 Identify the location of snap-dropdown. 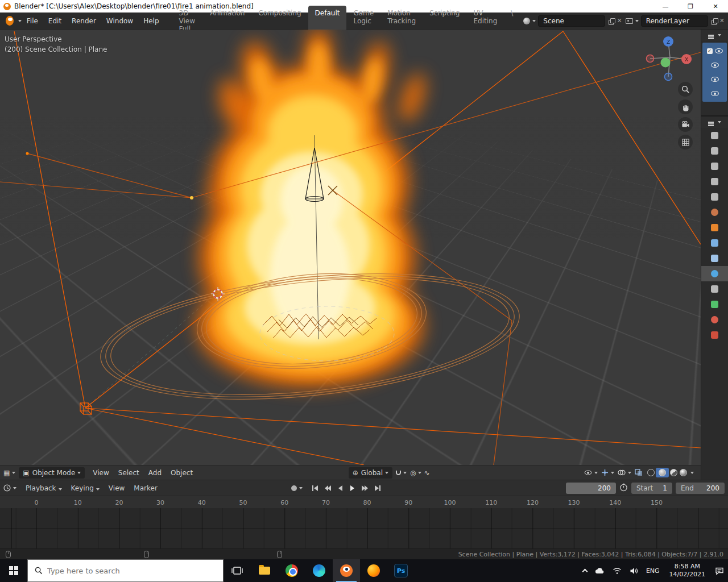
(402, 473).